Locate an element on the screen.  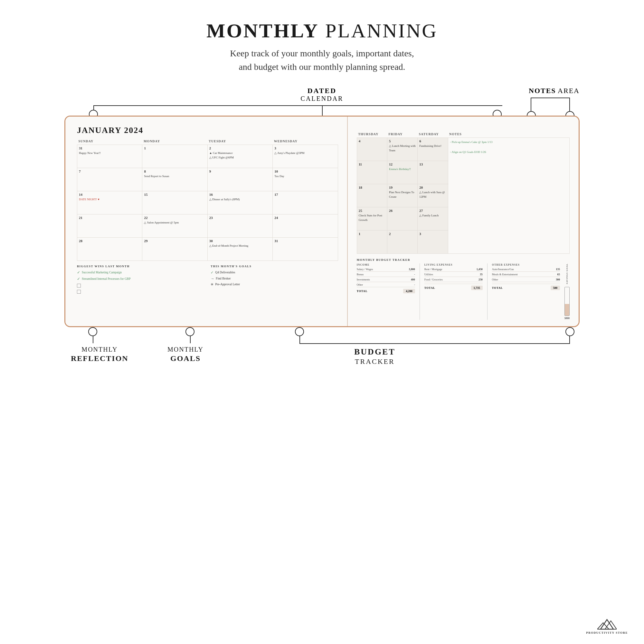
monthly-goals-section: THIS MONTH'S GOALS ✓ Q4 Deliverables → F… is located at coordinates (274, 280).